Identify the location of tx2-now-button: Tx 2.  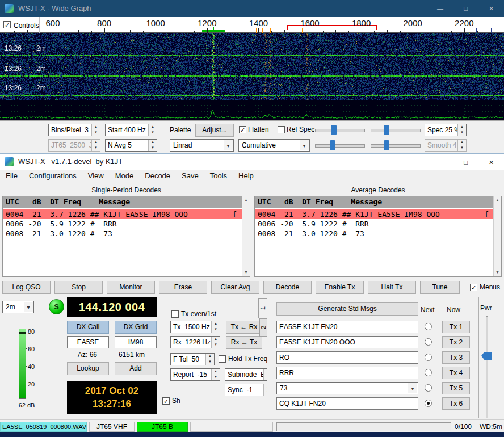
(456, 342).